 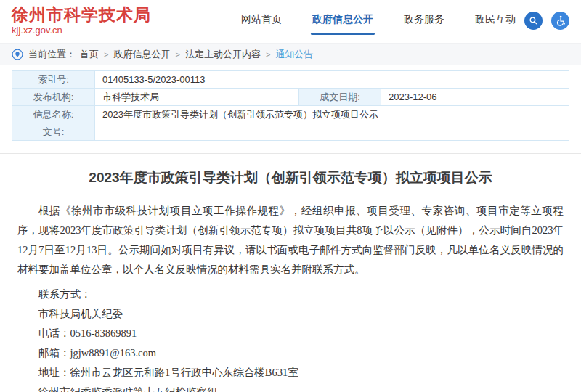 I want to click on table-row: 信息名称: 2023年度市政策引导类计划（创新引领示范专项）拟立项项目公示, so click(x=290, y=115).